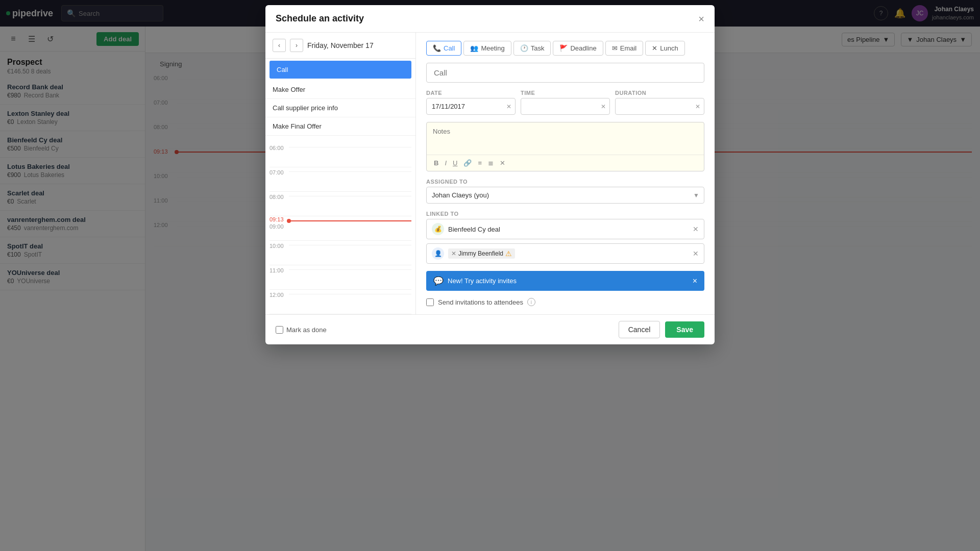 This screenshot has height=551, width=980. I want to click on current-time-dot, so click(289, 221).